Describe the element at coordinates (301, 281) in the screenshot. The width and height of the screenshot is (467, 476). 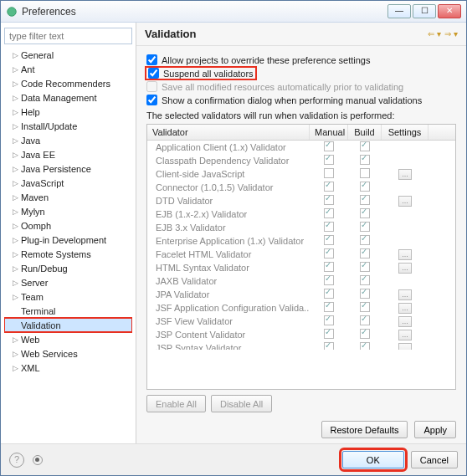
I see `table-row: JAXB Validator` at that location.